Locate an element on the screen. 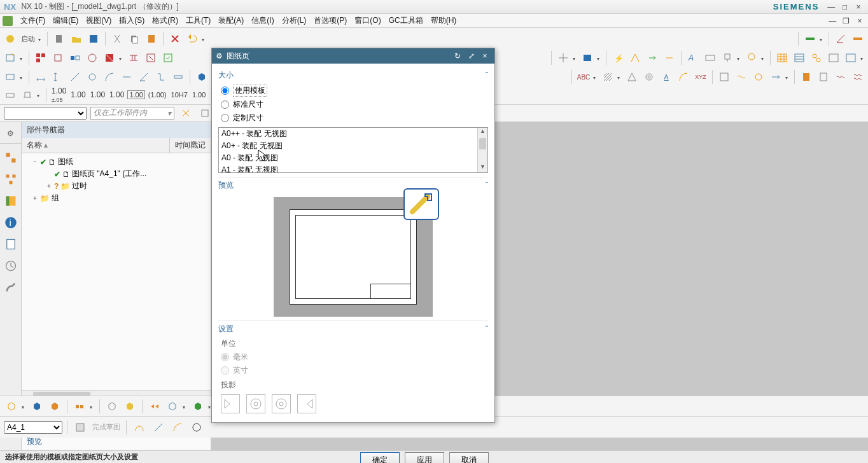 Image resolution: width=868 pixels, height=463 pixels. asm2 is located at coordinates (37, 406).